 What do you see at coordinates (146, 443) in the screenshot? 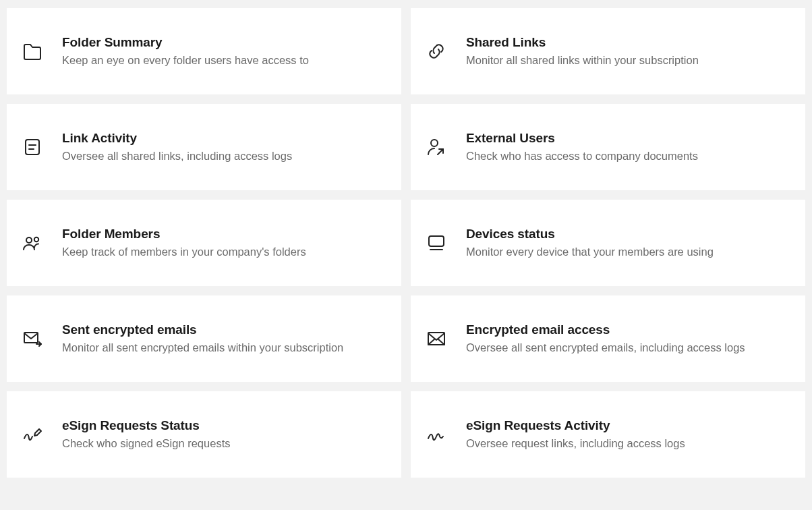
I see `card-description: Check who signed eSign requests` at bounding box center [146, 443].